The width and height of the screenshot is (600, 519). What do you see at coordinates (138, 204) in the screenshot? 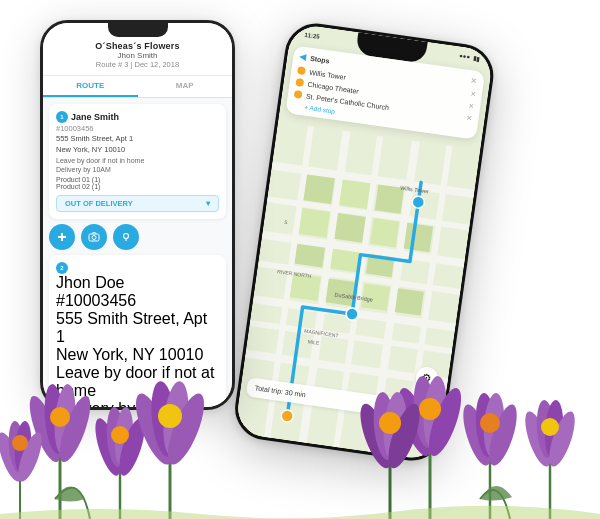
I see `status-btn-1: OUT OF DELIVERY ▾` at bounding box center [138, 204].